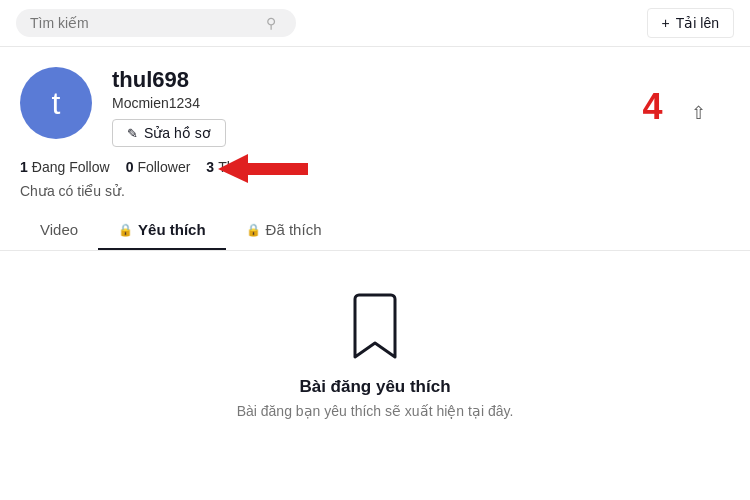 The image size is (750, 500). Describe the element at coordinates (164, 167) in the screenshot. I see `followers-label: Follower` at that location.